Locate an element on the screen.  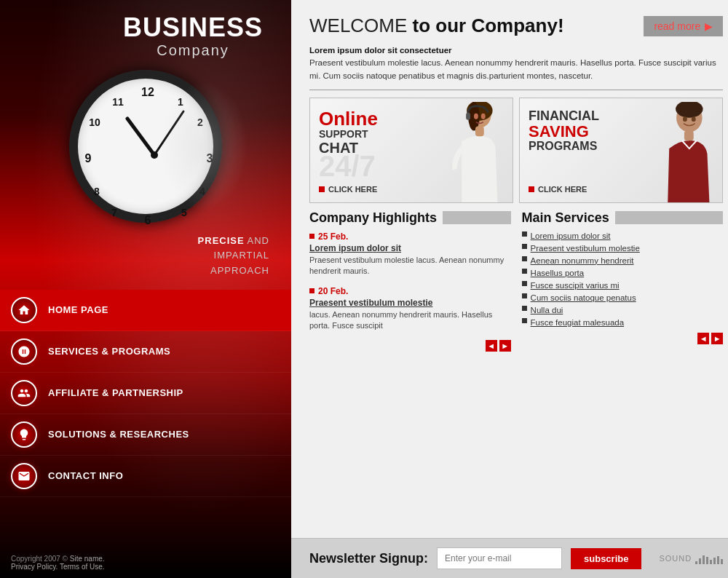
click-square-icon is located at coordinates (322, 189).